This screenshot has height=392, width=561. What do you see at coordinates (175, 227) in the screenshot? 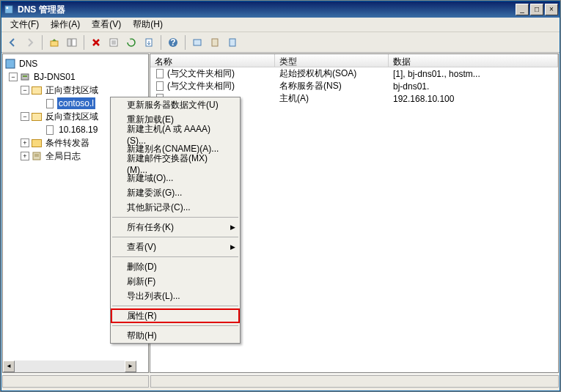
I see `ctx-all-tasks: 所有任务(K)` at bounding box center [175, 227].